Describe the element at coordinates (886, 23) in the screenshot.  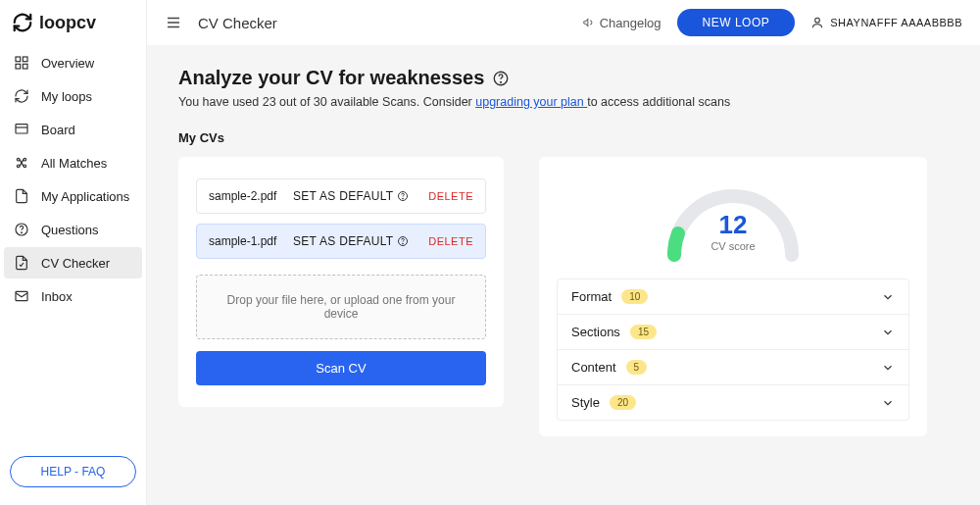
I see `user-menu: SHAYNAFFF AAAABBBB` at that location.